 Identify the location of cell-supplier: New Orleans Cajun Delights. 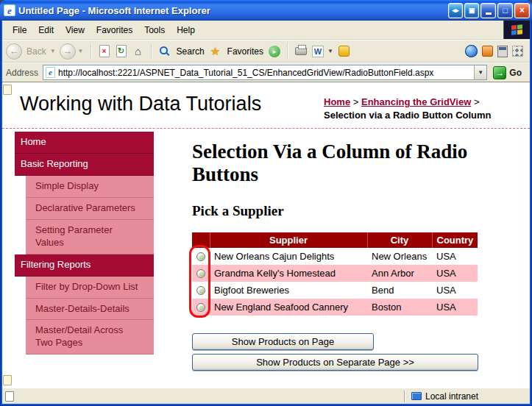
(288, 256).